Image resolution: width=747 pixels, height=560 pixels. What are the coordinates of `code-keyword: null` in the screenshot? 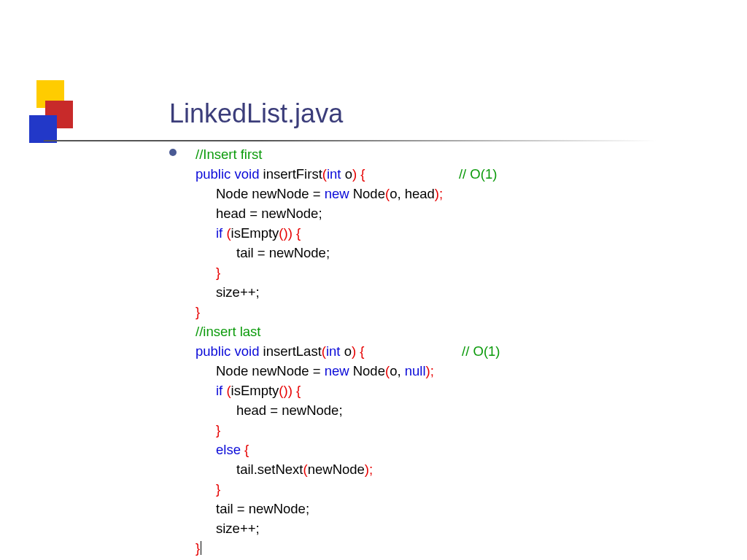 It's located at (416, 370).